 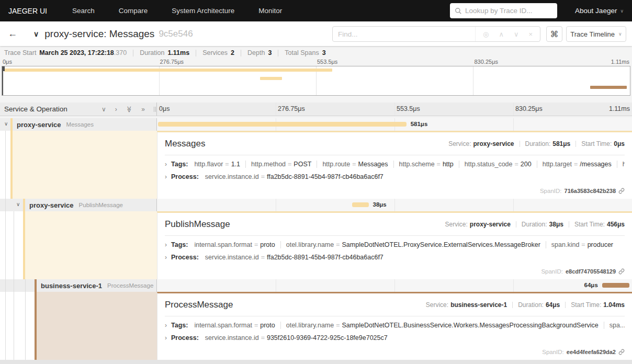 I want to click on keyboard-shortcuts-button: ⌘, so click(x=555, y=34).